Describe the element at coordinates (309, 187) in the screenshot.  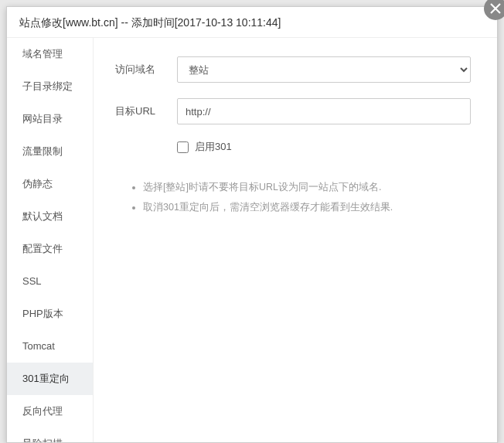
I see `tip-item: 选择[整站]时请不要将目标URL设为同一站点下的域名.` at that location.